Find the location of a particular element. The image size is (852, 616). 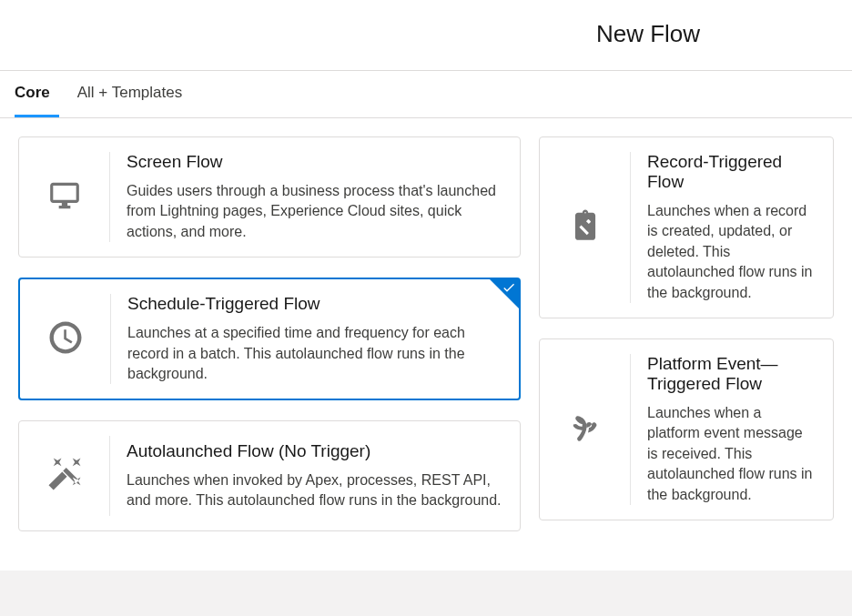

card-autolaunched-flow: Autolaunched Flow (No Trigger) Launches … is located at coordinates (269, 476).